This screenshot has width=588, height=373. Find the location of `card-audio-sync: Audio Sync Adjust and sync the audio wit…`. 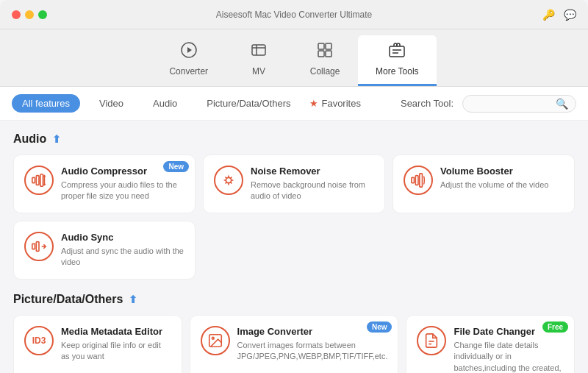

card-audio-sync: Audio Sync Adjust and sync the audio wit… is located at coordinates (104, 250).